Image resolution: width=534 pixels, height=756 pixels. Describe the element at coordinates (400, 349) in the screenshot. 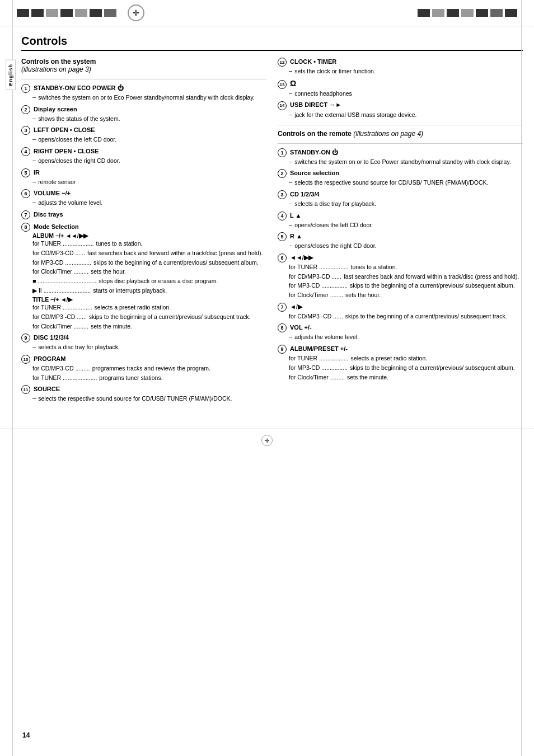

I see `remote-item-album-preset-header: 9 ALBUM/PRESET +/-` at that location.